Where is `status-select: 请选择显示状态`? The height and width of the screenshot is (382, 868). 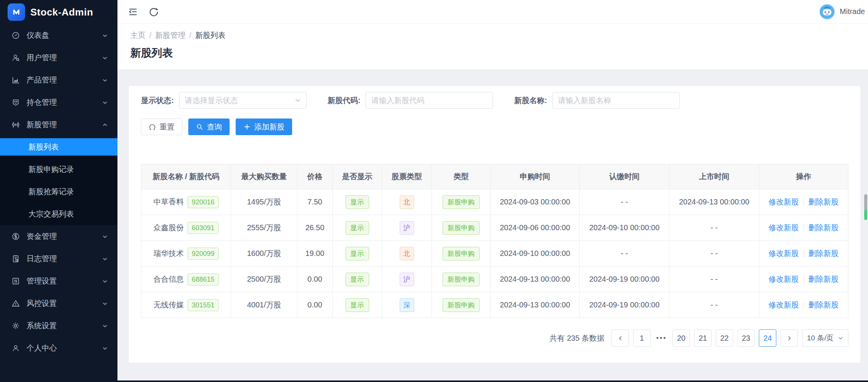 status-select: 请选择显示状态 is located at coordinates (243, 100).